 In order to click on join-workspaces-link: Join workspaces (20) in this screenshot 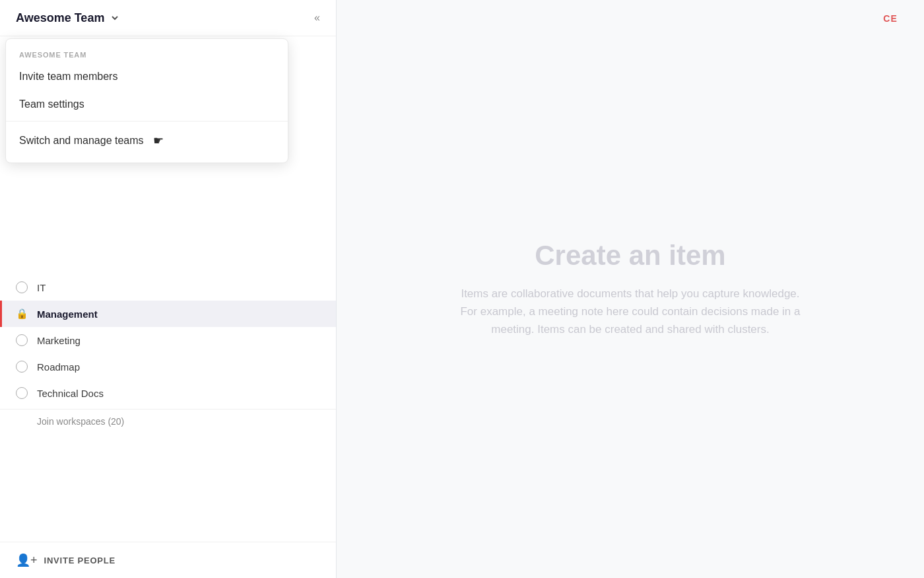, I will do `click(168, 421)`.